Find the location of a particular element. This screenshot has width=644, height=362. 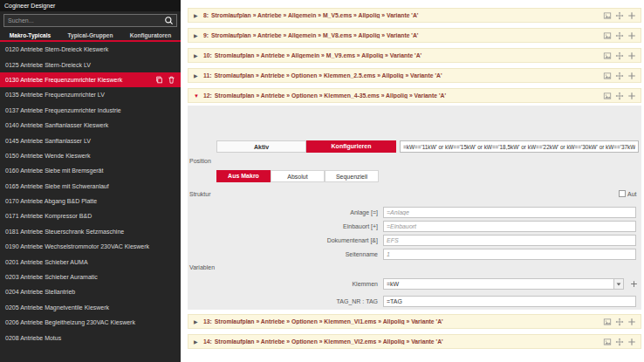

list-item: 0201 Antriebe Schieber AUMA is located at coordinates (91, 262).